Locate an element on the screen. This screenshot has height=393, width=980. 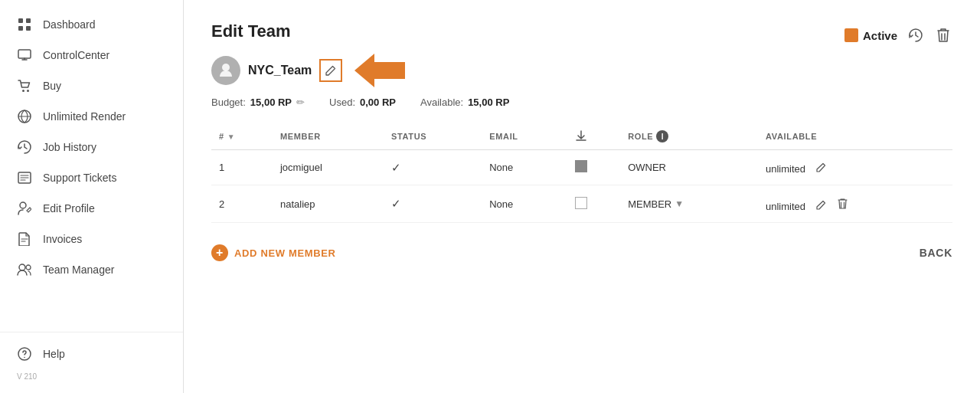
edit-team-name-button is located at coordinates (331, 70).